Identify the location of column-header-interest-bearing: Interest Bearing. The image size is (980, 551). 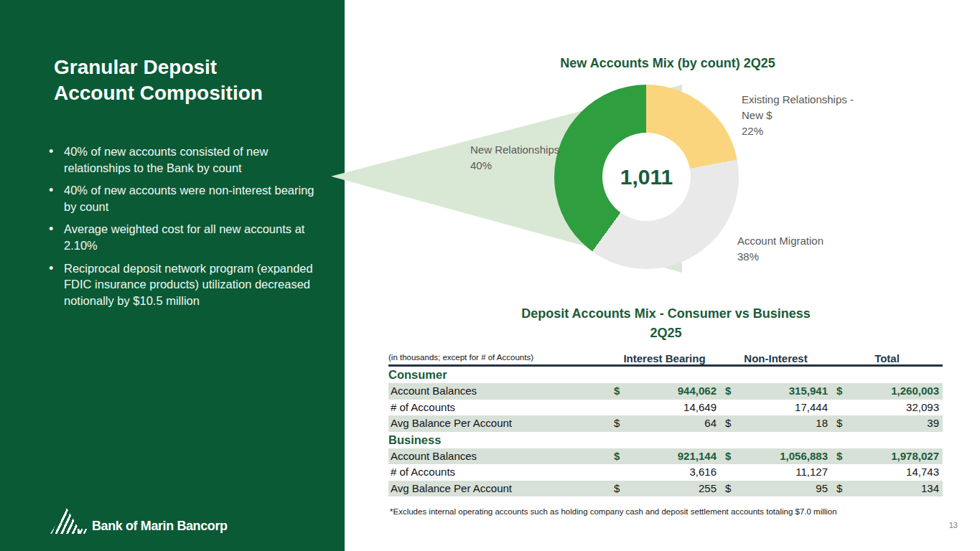
(665, 359).